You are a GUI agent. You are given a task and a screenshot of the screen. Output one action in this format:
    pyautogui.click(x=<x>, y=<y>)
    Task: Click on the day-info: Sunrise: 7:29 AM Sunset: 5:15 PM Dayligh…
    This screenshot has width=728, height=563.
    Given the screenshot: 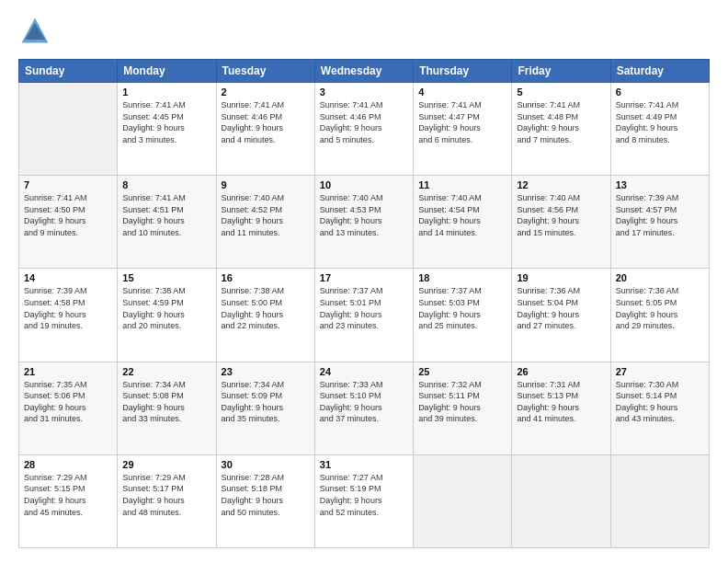 What is the action you would take?
    pyautogui.click(x=68, y=495)
    